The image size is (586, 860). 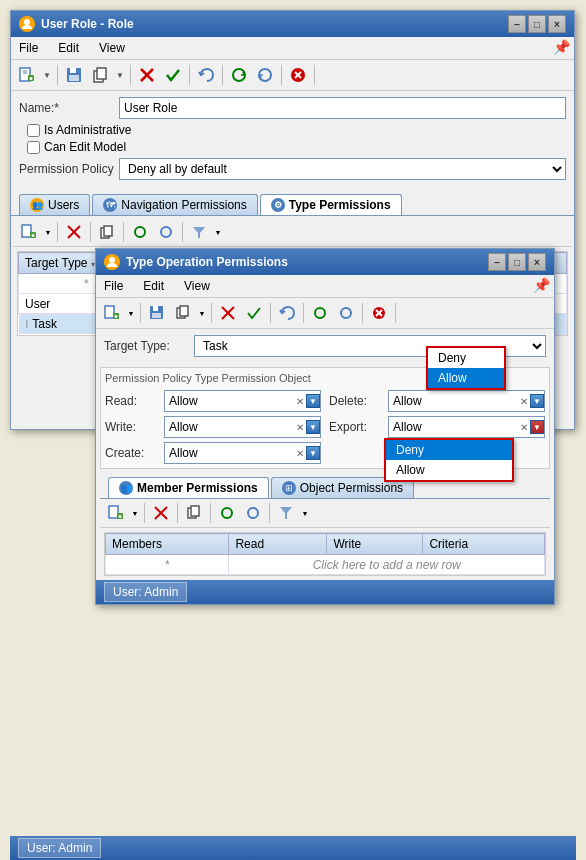 What do you see at coordinates (466, 378) in the screenshot?
I see `export-allow-option: Allow` at bounding box center [466, 378].